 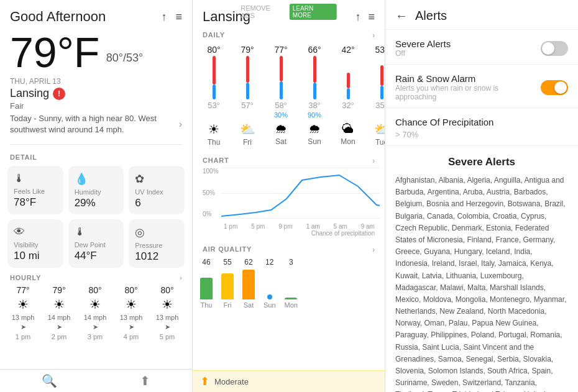 I want to click on sun-icon-4: ☀, so click(x=131, y=304).